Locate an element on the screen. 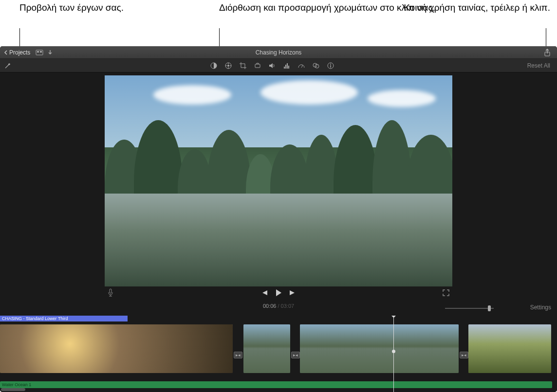 This screenshot has height=392, width=557. stabilize-button is located at coordinates (258, 66).